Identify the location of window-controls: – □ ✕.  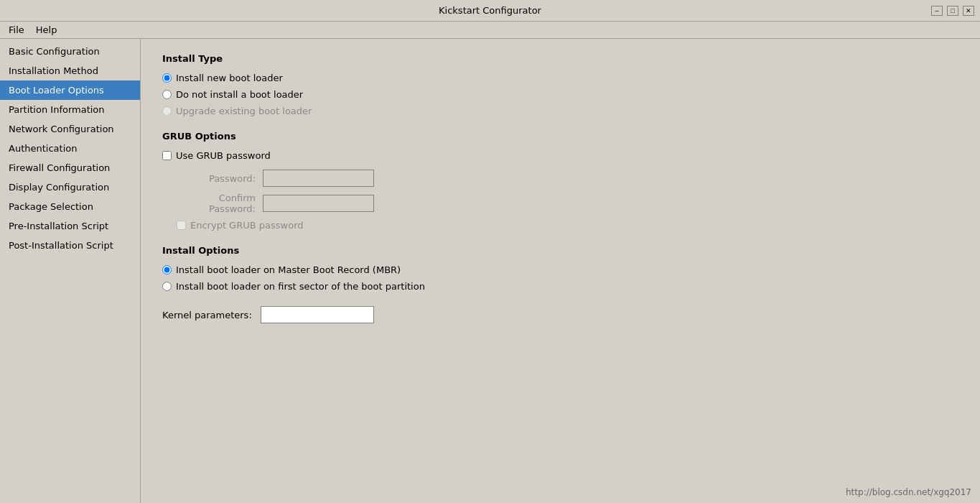
(953, 11).